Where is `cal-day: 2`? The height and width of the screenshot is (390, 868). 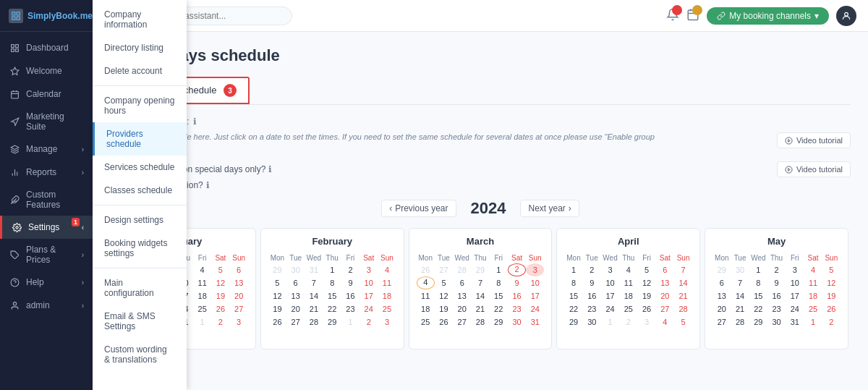 cal-day: 2 is located at coordinates (350, 270).